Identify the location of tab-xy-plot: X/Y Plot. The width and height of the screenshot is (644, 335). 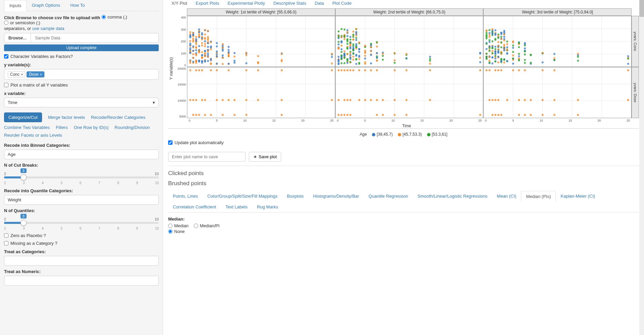
(180, 3).